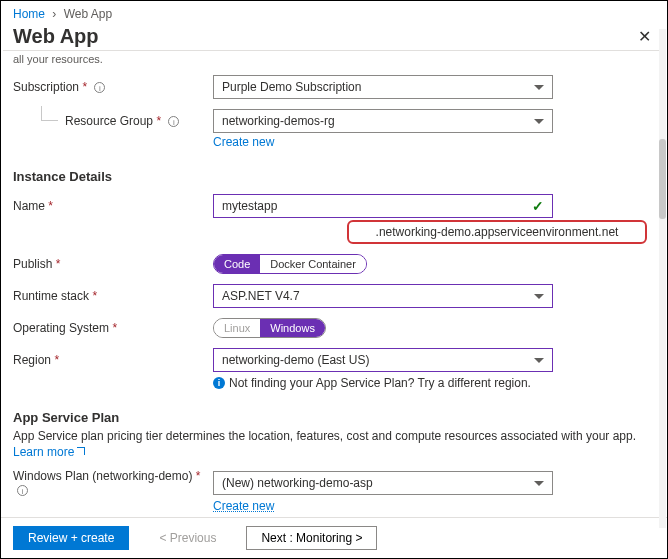 The image size is (668, 559). I want to click on link-create-new-plan: Create new, so click(244, 506).